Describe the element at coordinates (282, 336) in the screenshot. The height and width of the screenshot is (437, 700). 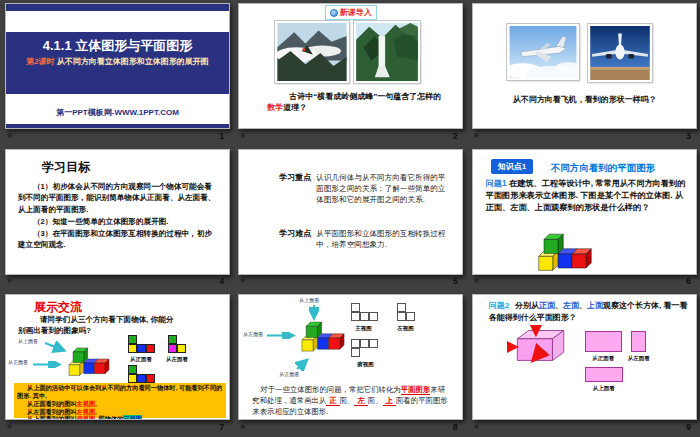
I see `cyan-arrow-left-icon` at that location.